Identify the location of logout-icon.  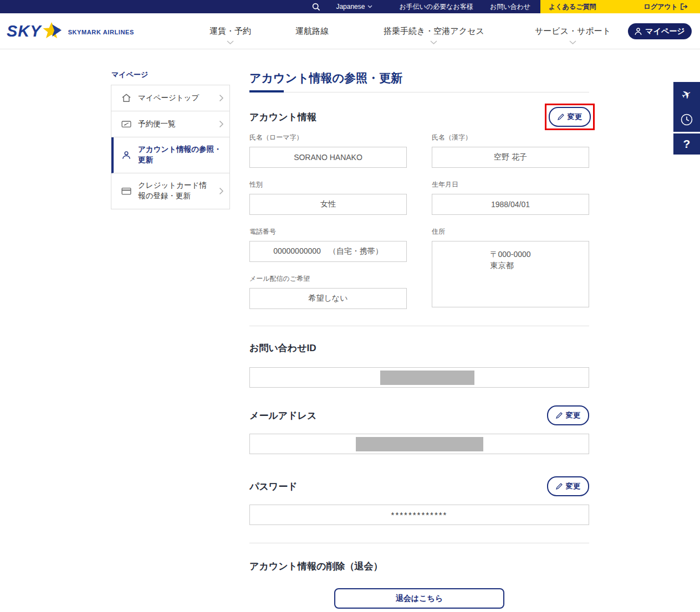
(684, 7).